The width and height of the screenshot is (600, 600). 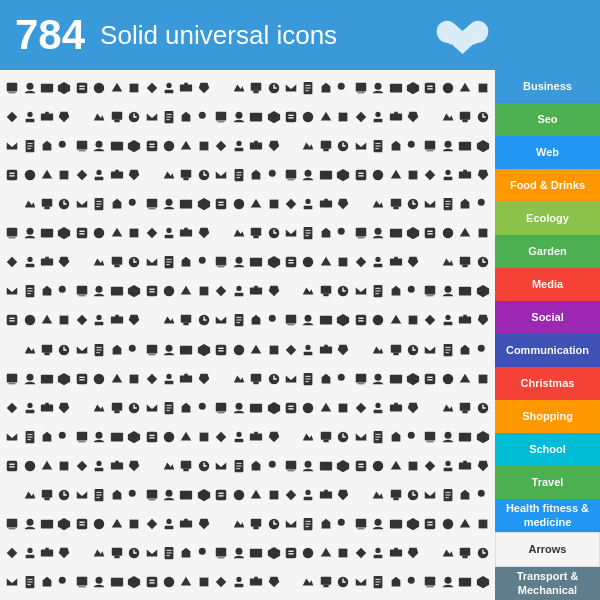 I want to click on sidebar-item-business: Business, so click(x=548, y=86).